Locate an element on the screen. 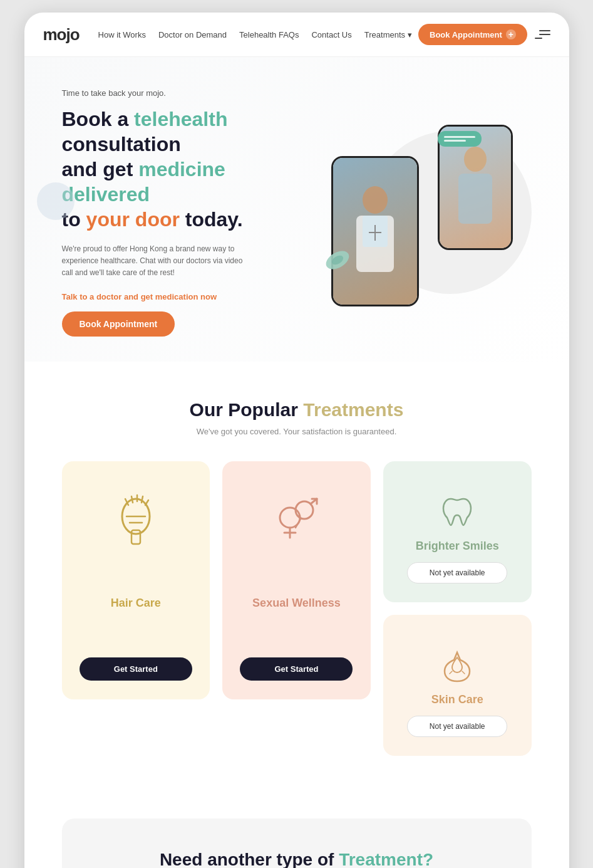  hero-title: Book a telehealth consultationand get me… is located at coordinates (175, 169).